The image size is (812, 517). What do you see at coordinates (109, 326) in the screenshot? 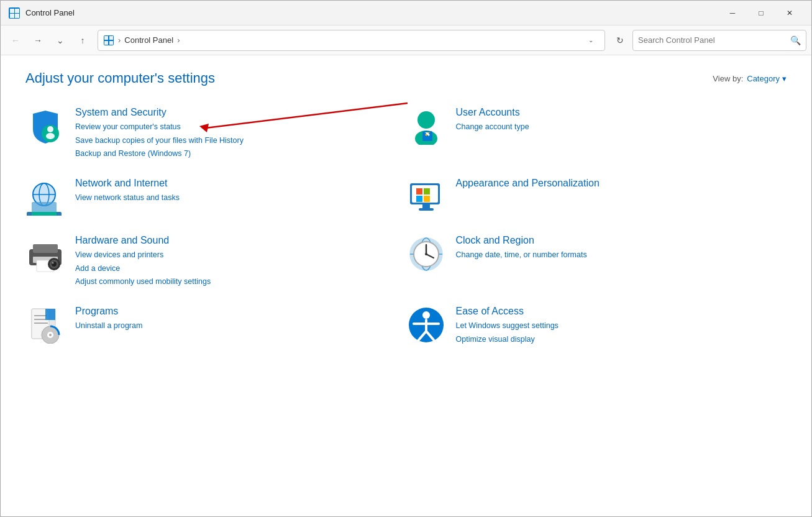
I see `programs-link-1: Uninstall a program` at bounding box center [109, 326].